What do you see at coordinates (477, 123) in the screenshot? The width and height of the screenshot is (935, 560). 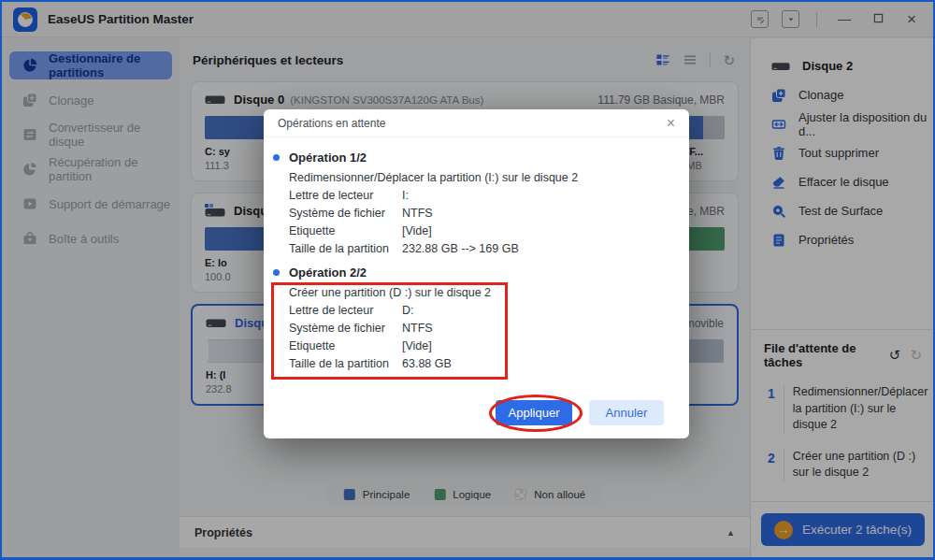 I see `dialog-header: Opérations en attente ×` at bounding box center [477, 123].